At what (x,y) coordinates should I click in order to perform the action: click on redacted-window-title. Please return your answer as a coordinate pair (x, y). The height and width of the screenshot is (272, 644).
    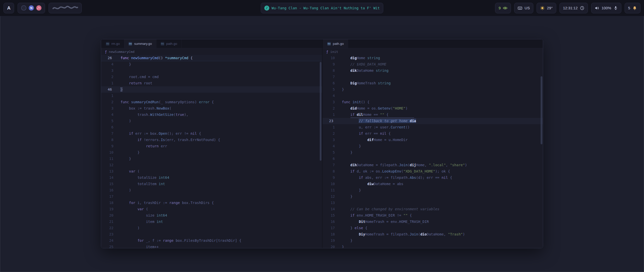
    Looking at the image, I should click on (65, 8).